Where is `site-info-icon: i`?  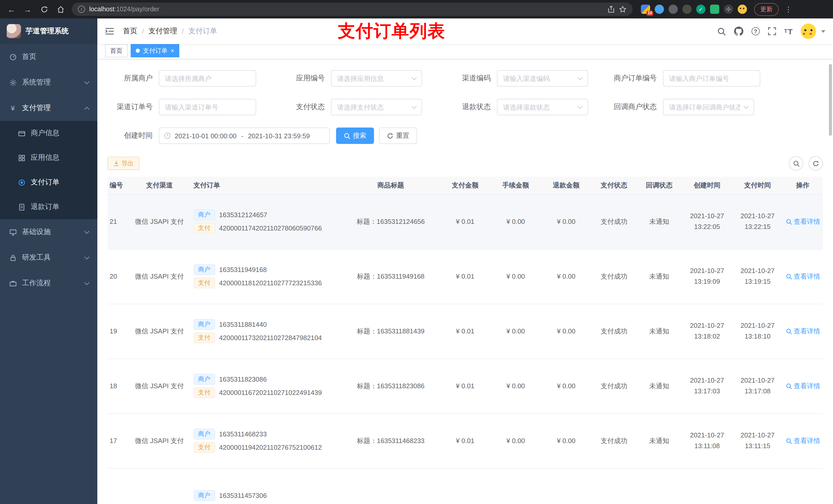
site-info-icon: i is located at coordinates (81, 9).